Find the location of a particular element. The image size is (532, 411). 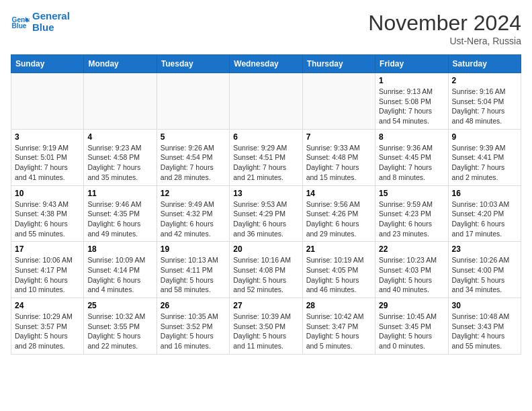

calendar-week-0: 1Sunrise: 9:13 AM Sunset: 5:08 PM Daylig… is located at coordinates (266, 101).